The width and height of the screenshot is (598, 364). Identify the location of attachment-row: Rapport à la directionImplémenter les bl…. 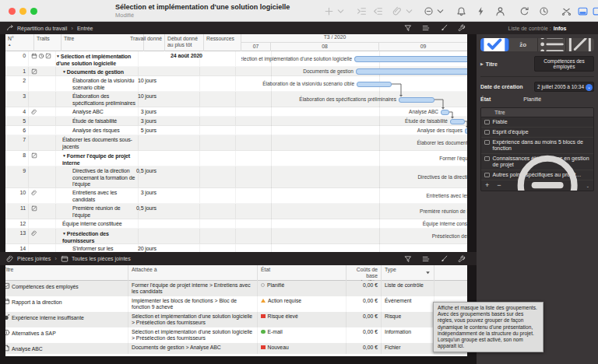
(234, 304).